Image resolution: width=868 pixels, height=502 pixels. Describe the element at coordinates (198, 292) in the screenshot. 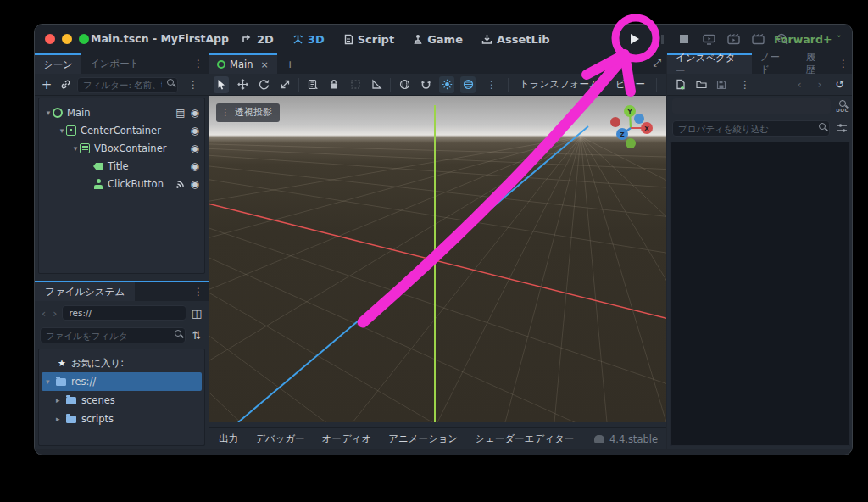

I see `filesystem-menu-icon: ⋮` at that location.